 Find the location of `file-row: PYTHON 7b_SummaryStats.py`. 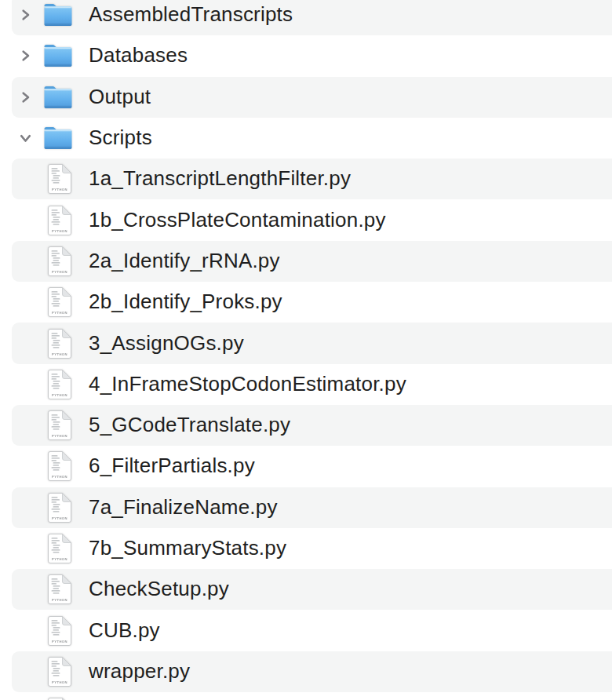

file-row: PYTHON 7b_SummaryStats.py is located at coordinates (306, 549).